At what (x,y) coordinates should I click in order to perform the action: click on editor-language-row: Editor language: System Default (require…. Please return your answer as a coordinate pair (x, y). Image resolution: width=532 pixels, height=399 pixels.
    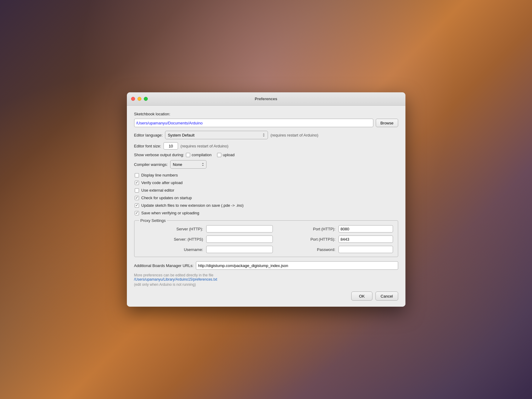
    Looking at the image, I should click on (266, 135).